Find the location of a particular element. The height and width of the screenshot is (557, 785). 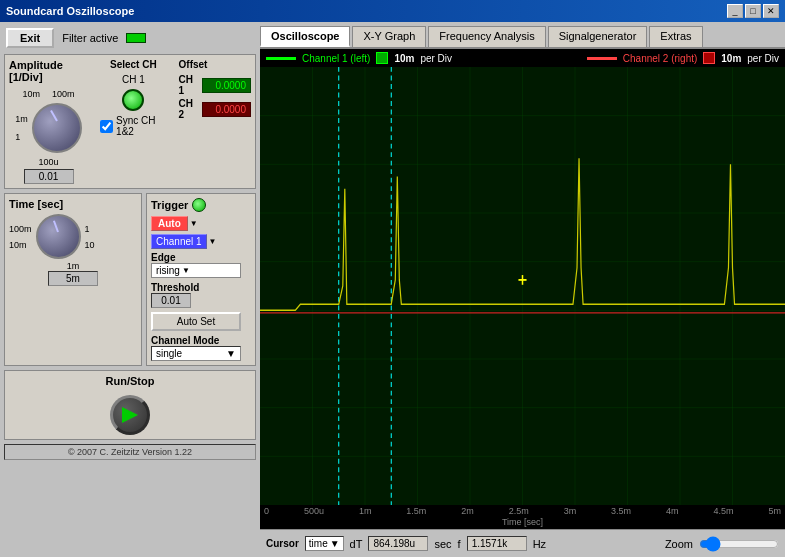

window-title: Soundcard Oszilloscope is located at coordinates (70, 11).